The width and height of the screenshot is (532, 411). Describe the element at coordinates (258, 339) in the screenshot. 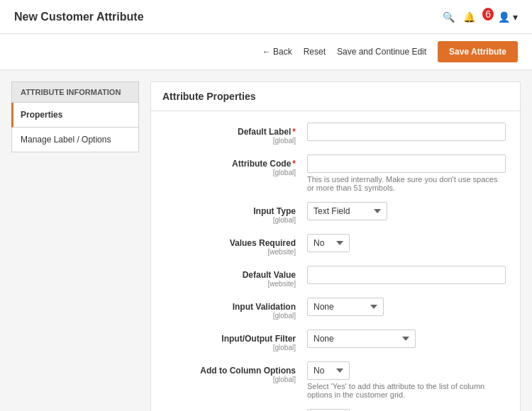

I see `io-filter-label: Input/Output Filter` at that location.